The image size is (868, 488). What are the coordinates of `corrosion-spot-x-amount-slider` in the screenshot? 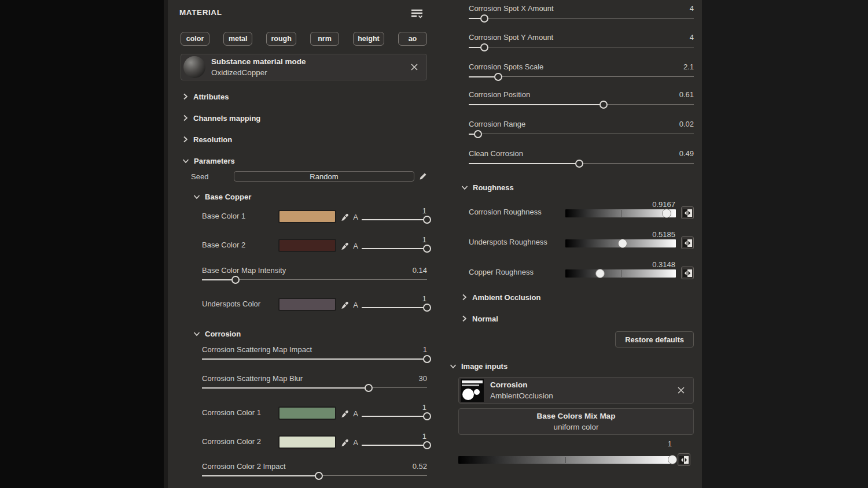 It's located at (581, 19).